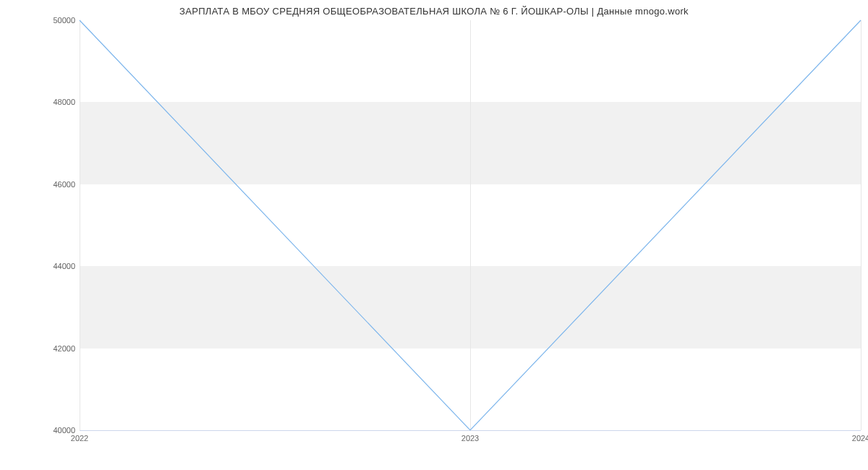  What do you see at coordinates (470, 431) in the screenshot?
I see `x-axis-line` at bounding box center [470, 431].